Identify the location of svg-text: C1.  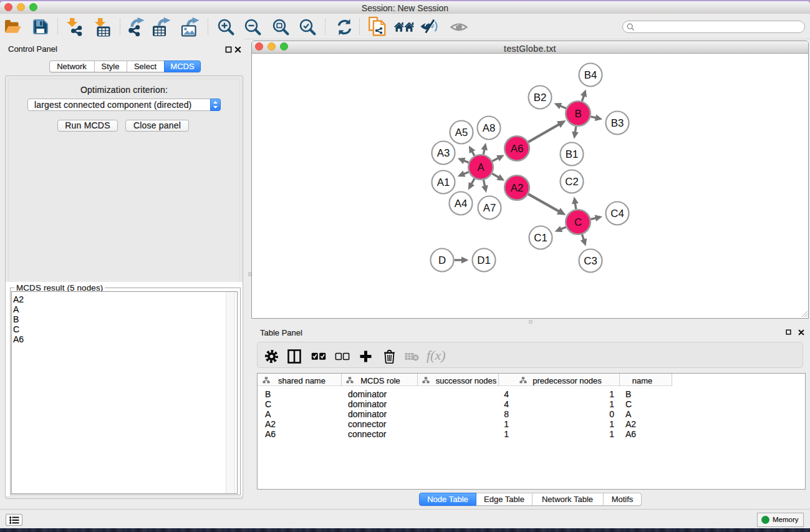
(540, 238).